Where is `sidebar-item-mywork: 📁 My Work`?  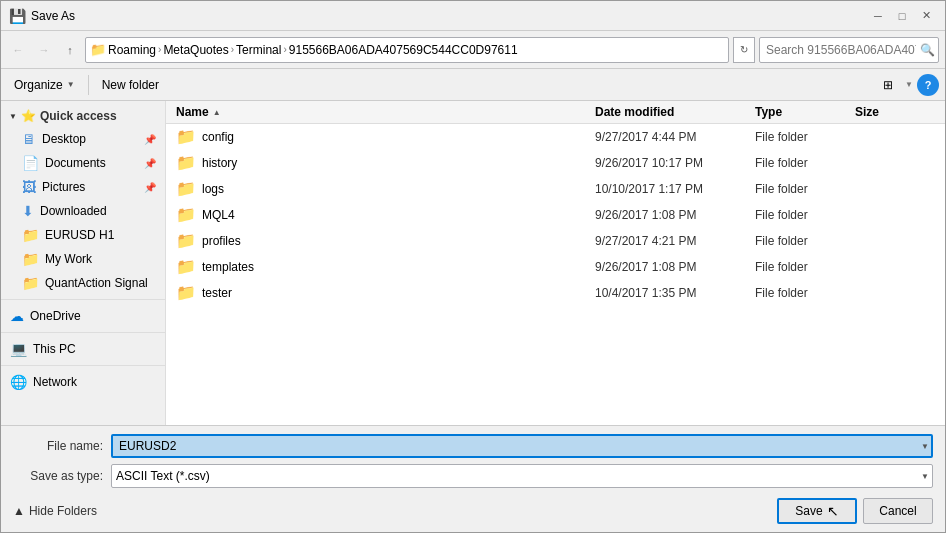 sidebar-item-mywork: 📁 My Work is located at coordinates (83, 259).